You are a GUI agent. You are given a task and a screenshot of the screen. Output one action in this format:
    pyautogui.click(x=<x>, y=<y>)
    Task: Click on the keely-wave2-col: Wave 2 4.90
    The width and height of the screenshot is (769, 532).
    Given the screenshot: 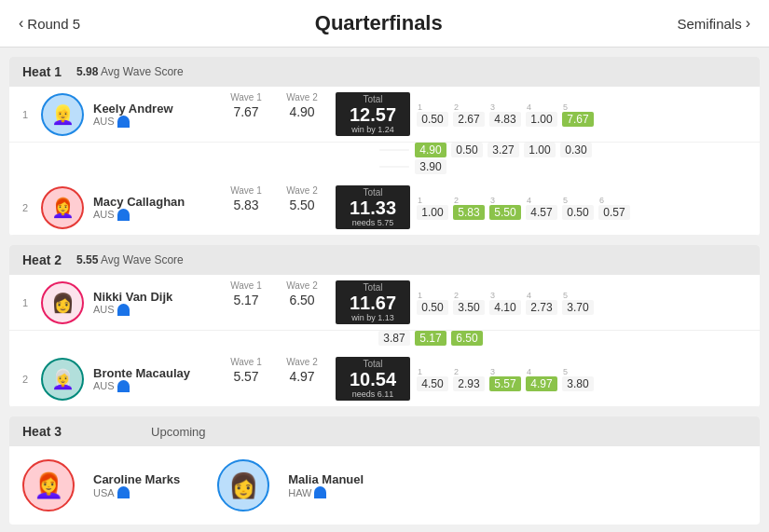 What is the action you would take?
    pyautogui.click(x=302, y=114)
    